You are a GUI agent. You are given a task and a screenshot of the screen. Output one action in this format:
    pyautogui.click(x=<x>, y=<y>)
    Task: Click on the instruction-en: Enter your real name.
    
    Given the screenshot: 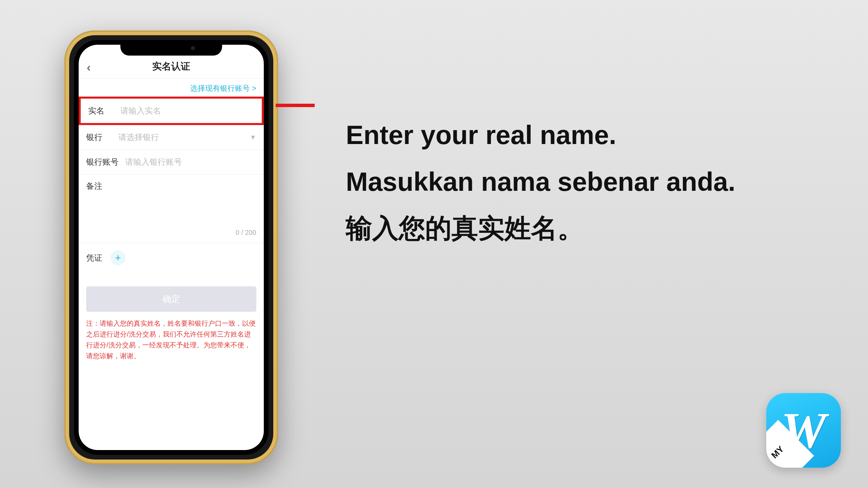 What is the action you would take?
    pyautogui.click(x=575, y=135)
    